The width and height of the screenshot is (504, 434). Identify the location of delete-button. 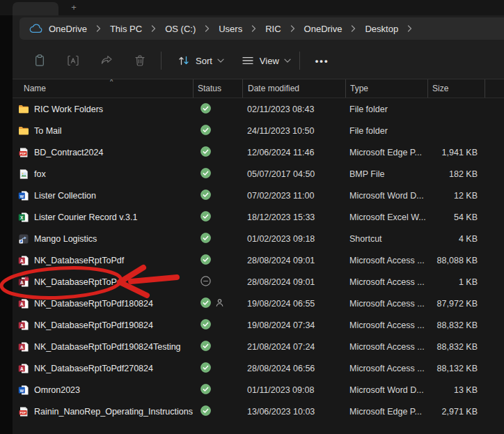
(140, 61).